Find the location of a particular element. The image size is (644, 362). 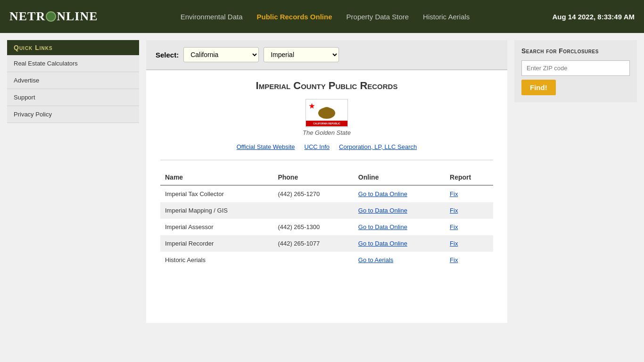

navigation: Environmental Data Public Records Online… is located at coordinates (325, 17).